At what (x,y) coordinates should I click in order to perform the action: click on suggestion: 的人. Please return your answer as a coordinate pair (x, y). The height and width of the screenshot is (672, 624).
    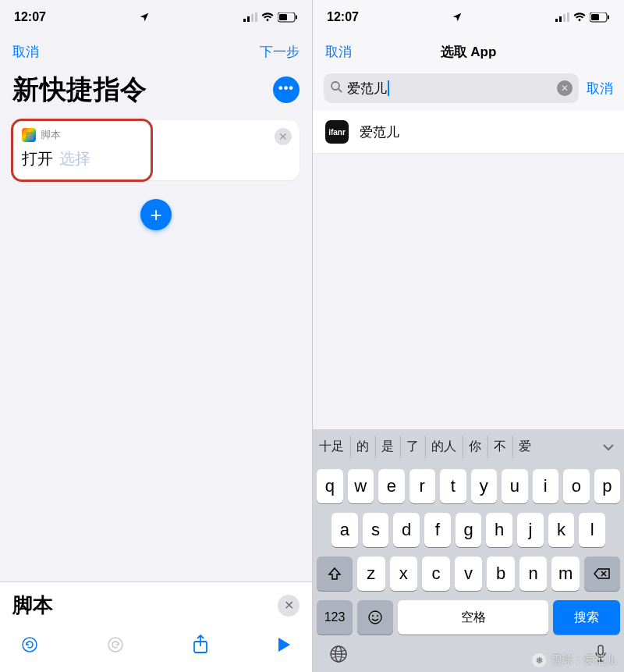
    Looking at the image, I should click on (444, 446).